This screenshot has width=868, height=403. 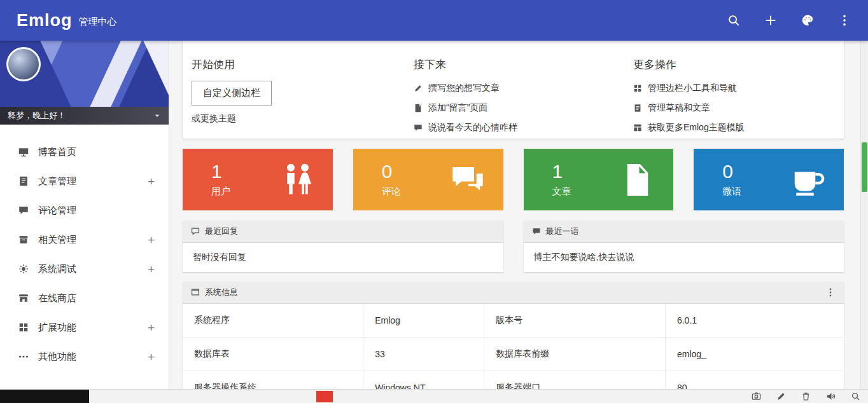 I want to click on sidebar-item-store: 在线商店, so click(x=84, y=298).